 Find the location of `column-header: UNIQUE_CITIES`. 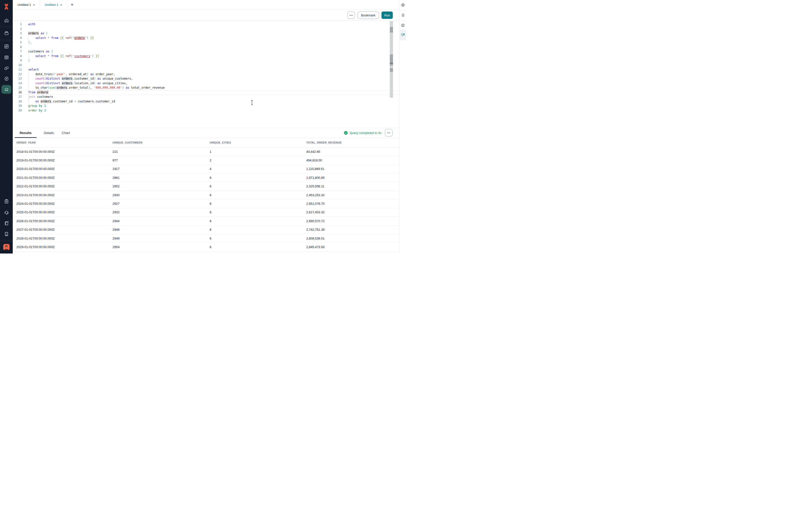

column-header: UNIQUE_CITIES is located at coordinates (256, 143).